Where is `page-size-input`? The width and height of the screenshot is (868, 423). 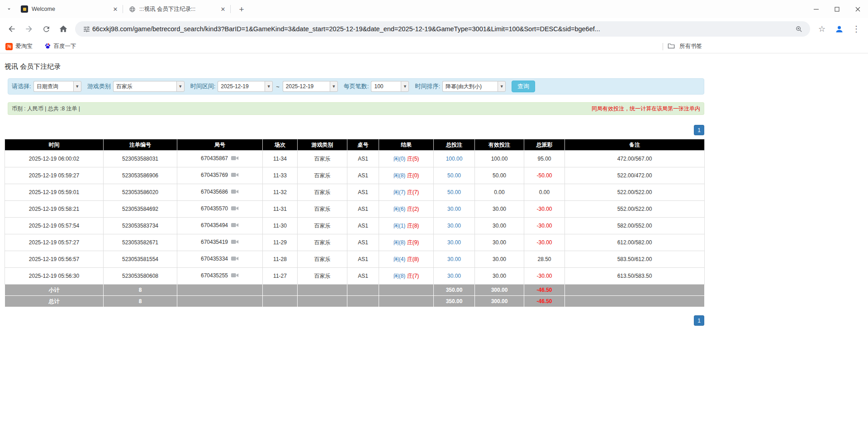
page-size-input is located at coordinates (386, 86).